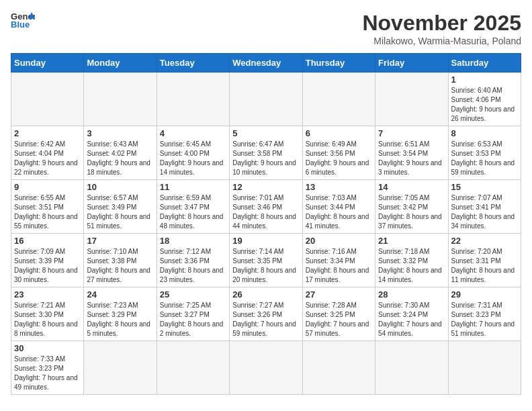 The height and width of the screenshot is (411, 532). I want to click on day-number: 6, so click(339, 133).